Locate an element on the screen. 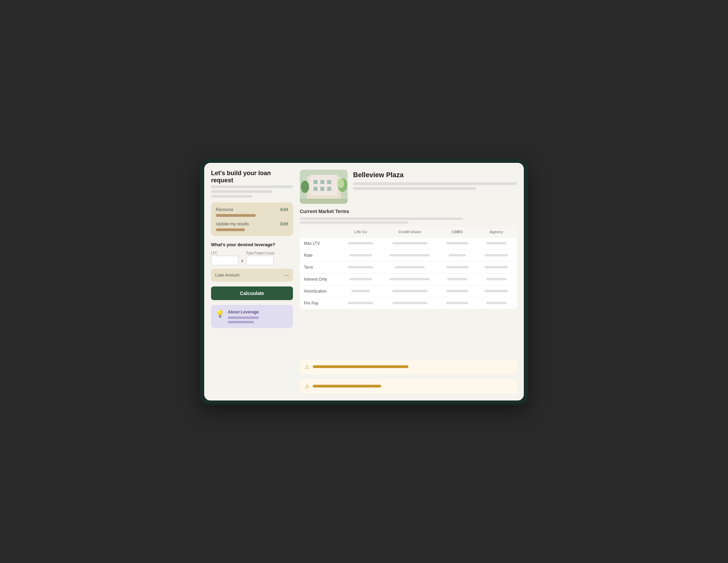  warning-icon-2: ⚠ is located at coordinates (307, 386).